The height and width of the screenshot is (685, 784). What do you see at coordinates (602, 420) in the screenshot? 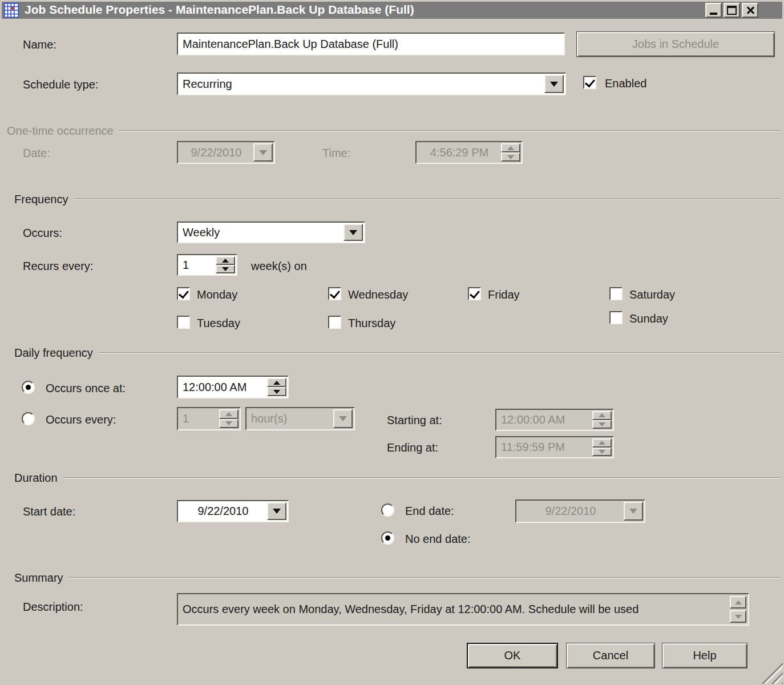
I see `starting-at-spin-buttons` at bounding box center [602, 420].